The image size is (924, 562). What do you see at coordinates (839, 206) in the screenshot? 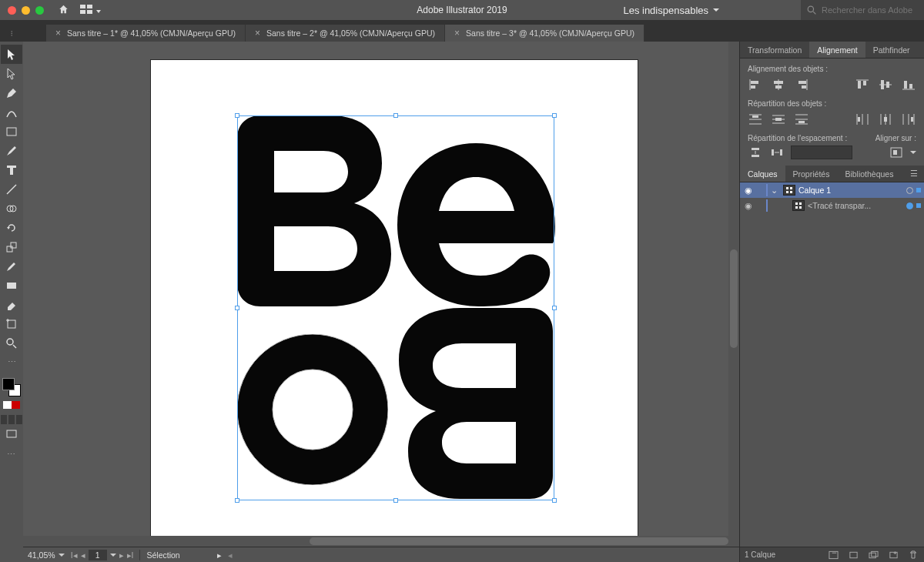
I see `layer-name: <Tracé transpar...` at bounding box center [839, 206].